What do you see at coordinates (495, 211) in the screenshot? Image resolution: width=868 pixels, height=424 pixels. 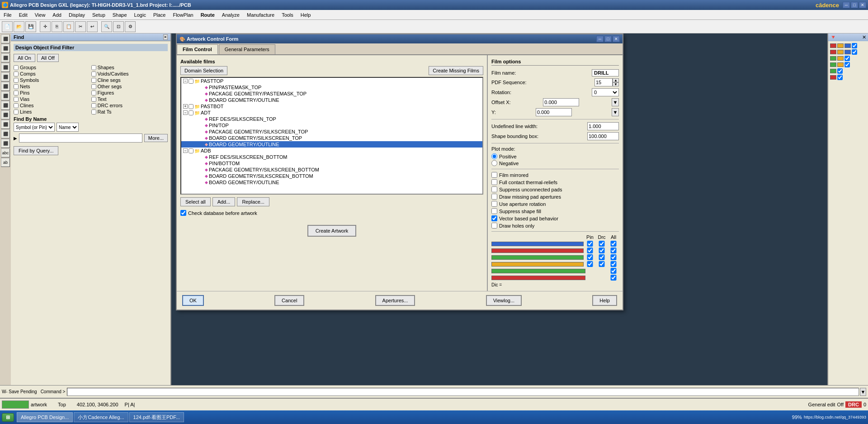 I see `cb-suppress-fill` at bounding box center [495, 211].